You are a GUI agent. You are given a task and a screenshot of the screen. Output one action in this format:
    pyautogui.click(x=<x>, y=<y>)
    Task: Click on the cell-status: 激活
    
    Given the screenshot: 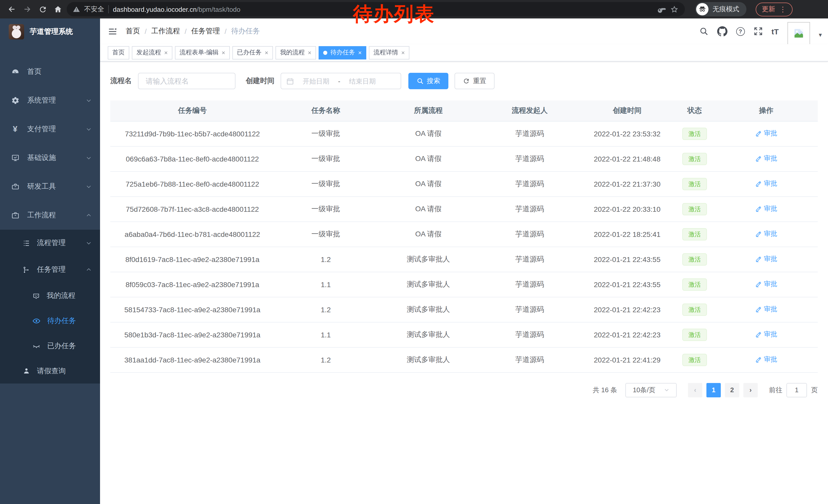 What is the action you would take?
    pyautogui.click(x=695, y=284)
    